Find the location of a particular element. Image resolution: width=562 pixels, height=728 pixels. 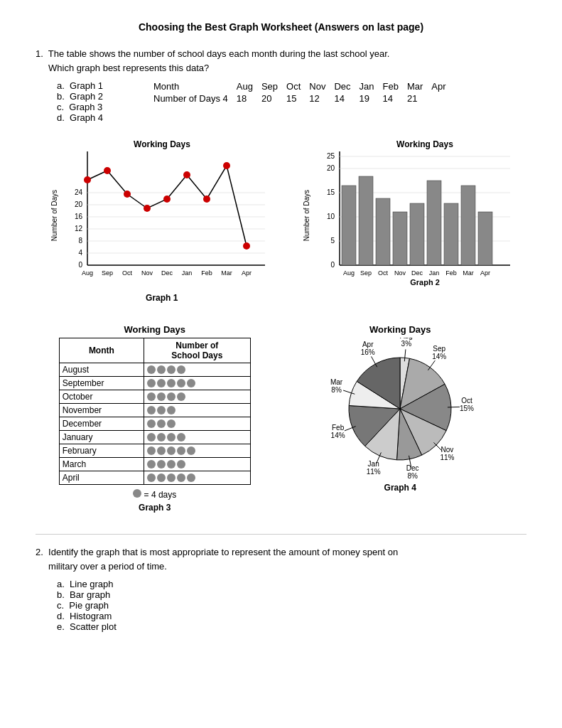

svg-text: 5 is located at coordinates (333, 240).